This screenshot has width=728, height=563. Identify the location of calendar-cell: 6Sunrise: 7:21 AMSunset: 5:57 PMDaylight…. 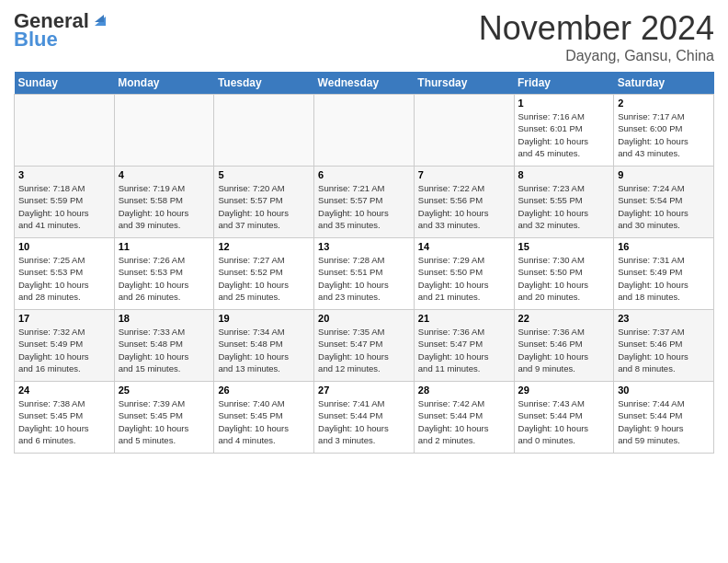
(364, 202).